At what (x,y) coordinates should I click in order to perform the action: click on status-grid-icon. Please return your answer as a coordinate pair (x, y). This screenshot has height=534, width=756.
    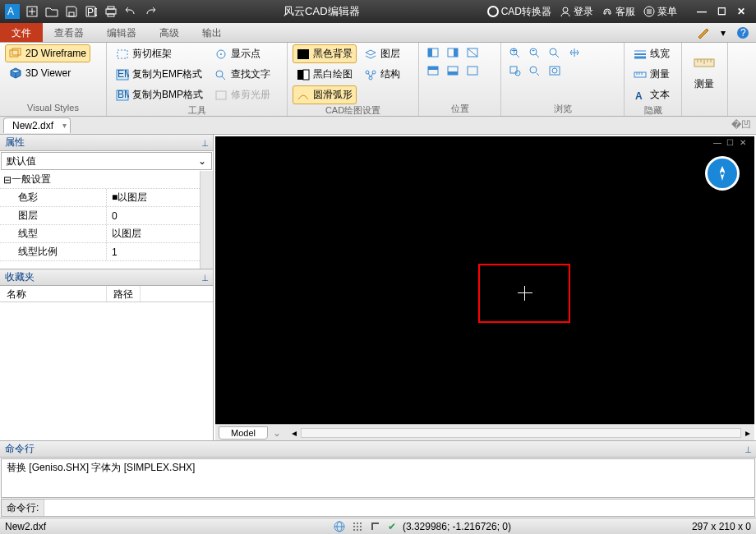
    Looking at the image, I should click on (357, 527).